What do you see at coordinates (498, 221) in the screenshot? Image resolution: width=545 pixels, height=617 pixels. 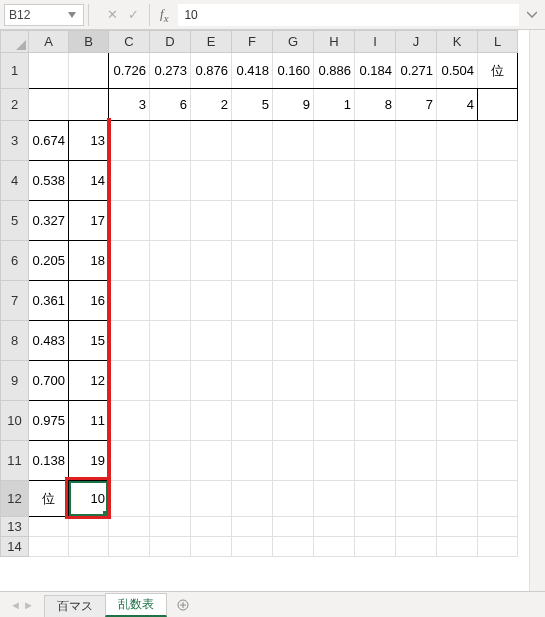 I see `cell-L5` at bounding box center [498, 221].